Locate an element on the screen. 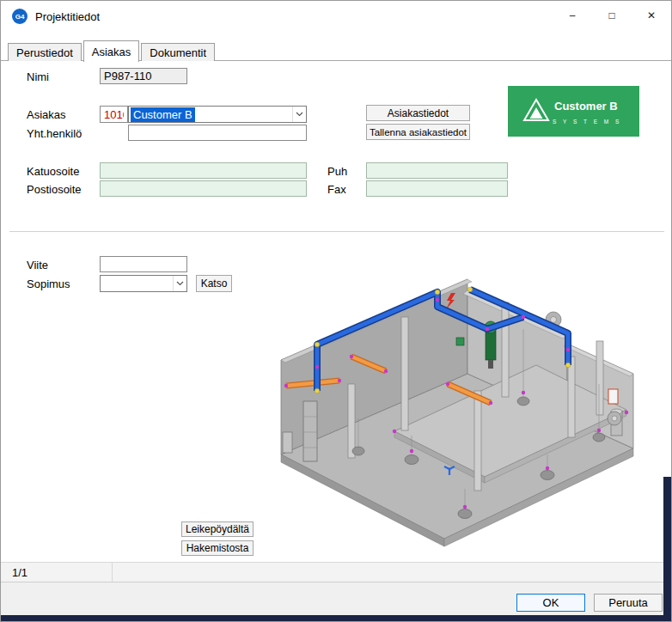  background-edge-right is located at coordinates (667, 549).